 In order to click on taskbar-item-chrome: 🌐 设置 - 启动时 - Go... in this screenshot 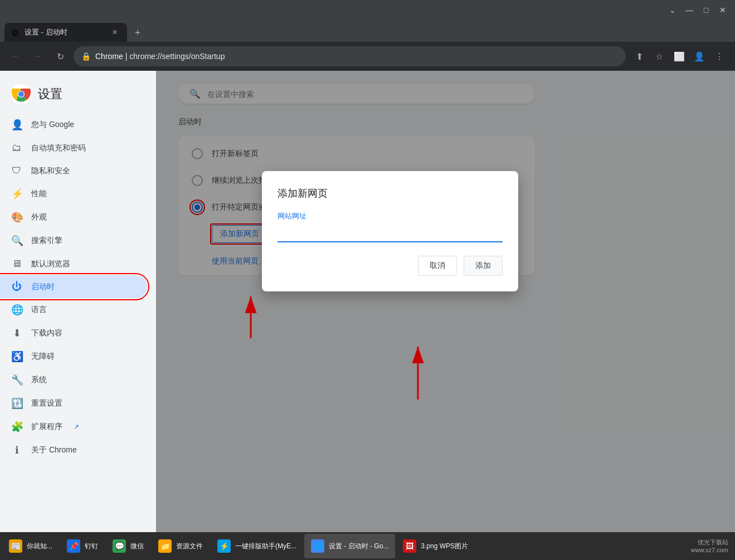, I will do `click(350, 546)`.